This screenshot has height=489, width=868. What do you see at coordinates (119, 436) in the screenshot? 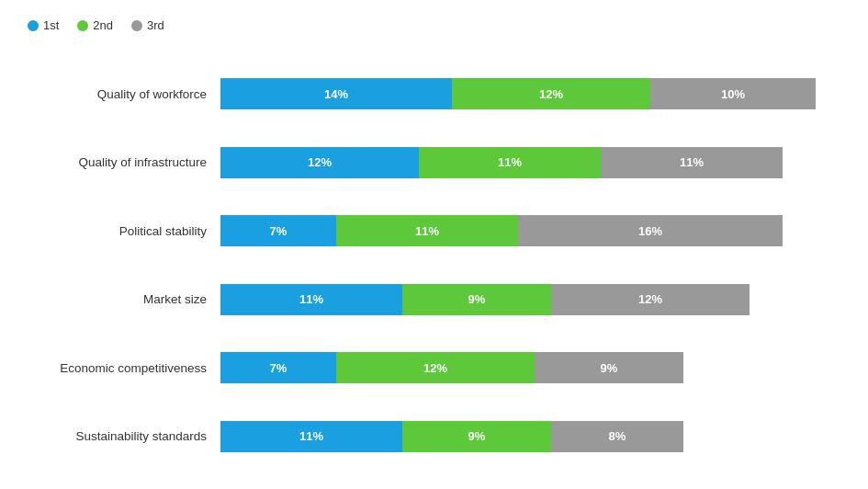
I see `row-label: Sustainability standards` at bounding box center [119, 436].